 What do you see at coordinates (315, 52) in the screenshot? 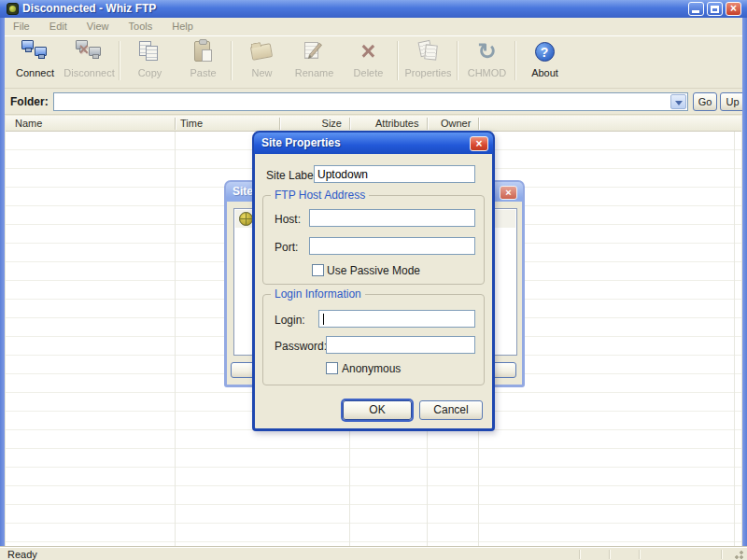
I see `rename-icon` at bounding box center [315, 52].